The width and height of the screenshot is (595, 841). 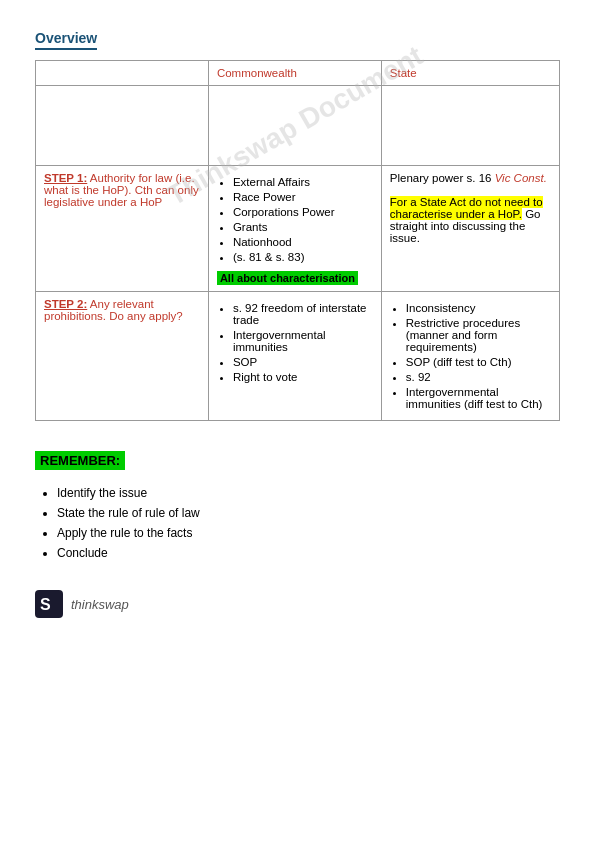 What do you see at coordinates (295, 342) in the screenshot?
I see `step2-commonwealth-list: s. 92 freedom of interstate trade Interg…` at bounding box center [295, 342].